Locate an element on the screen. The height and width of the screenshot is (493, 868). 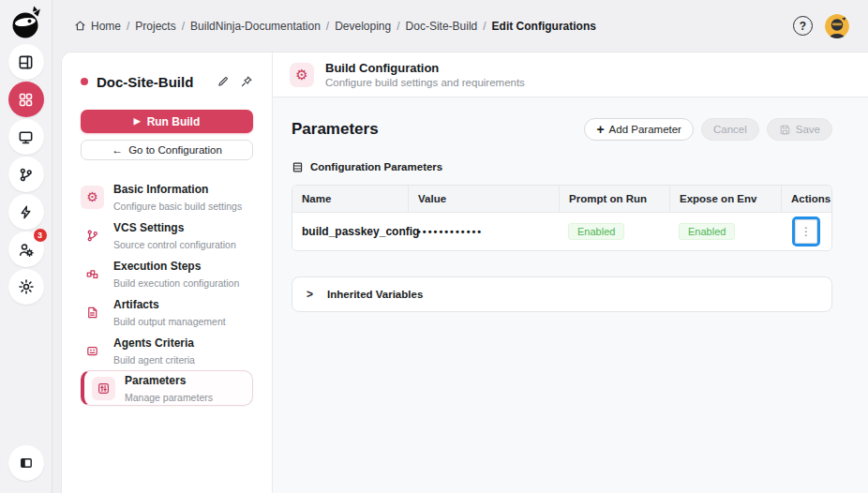
run-build-button: ▶ Run Build is located at coordinates (167, 122).